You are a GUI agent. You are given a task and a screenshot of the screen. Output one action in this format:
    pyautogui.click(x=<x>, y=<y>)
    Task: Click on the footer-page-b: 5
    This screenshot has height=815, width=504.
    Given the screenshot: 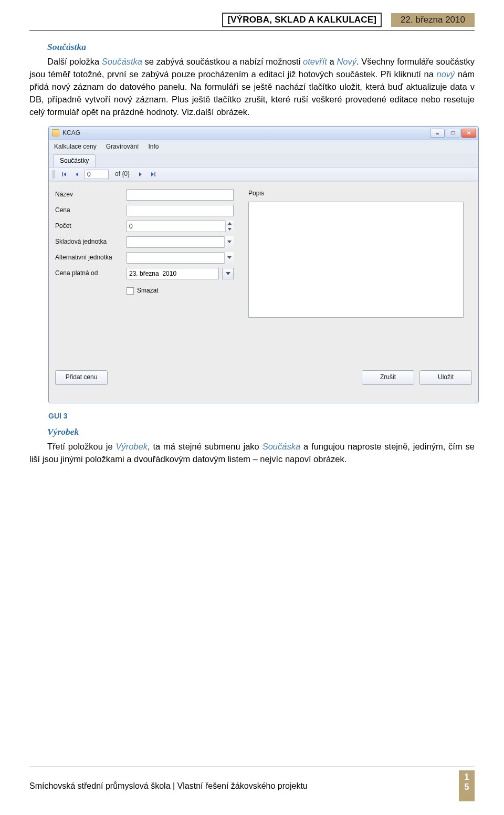 What is the action you would take?
    pyautogui.click(x=467, y=787)
    